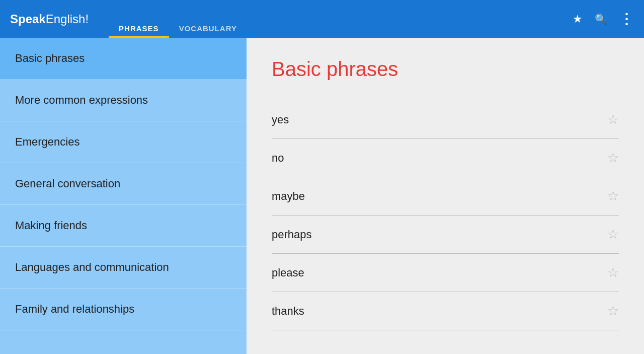  What do you see at coordinates (288, 196) in the screenshot?
I see `phrase-text-maybe: maybe` at bounding box center [288, 196].